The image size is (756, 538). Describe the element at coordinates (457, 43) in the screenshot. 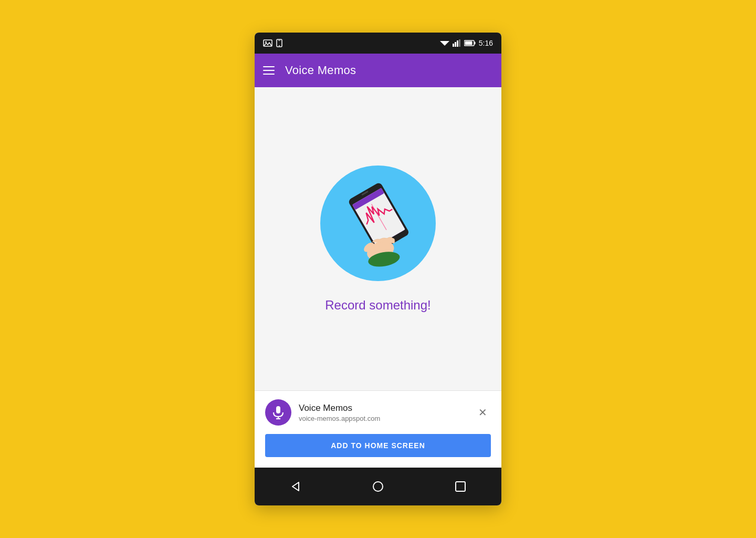

I see `signal-icon` at that location.